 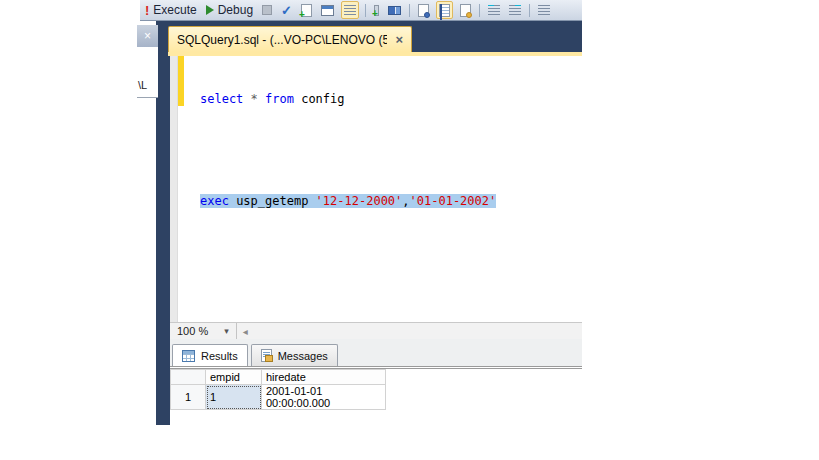 What do you see at coordinates (348, 150) in the screenshot?
I see `sql-code: select * from config exec usp_getemp '12…` at bounding box center [348, 150].